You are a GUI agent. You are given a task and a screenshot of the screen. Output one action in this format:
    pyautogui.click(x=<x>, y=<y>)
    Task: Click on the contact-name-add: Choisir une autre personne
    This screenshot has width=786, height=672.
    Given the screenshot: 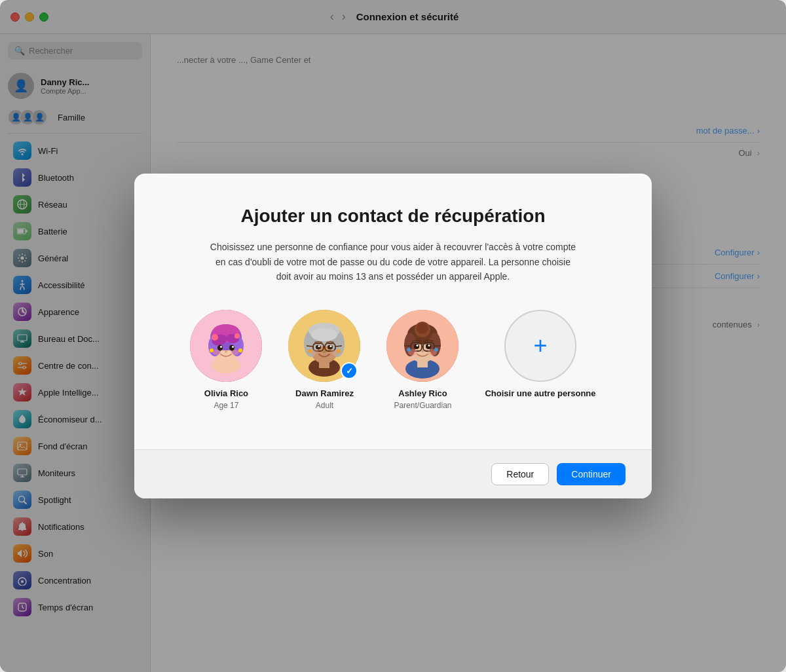 What is the action you would take?
    pyautogui.click(x=540, y=393)
    